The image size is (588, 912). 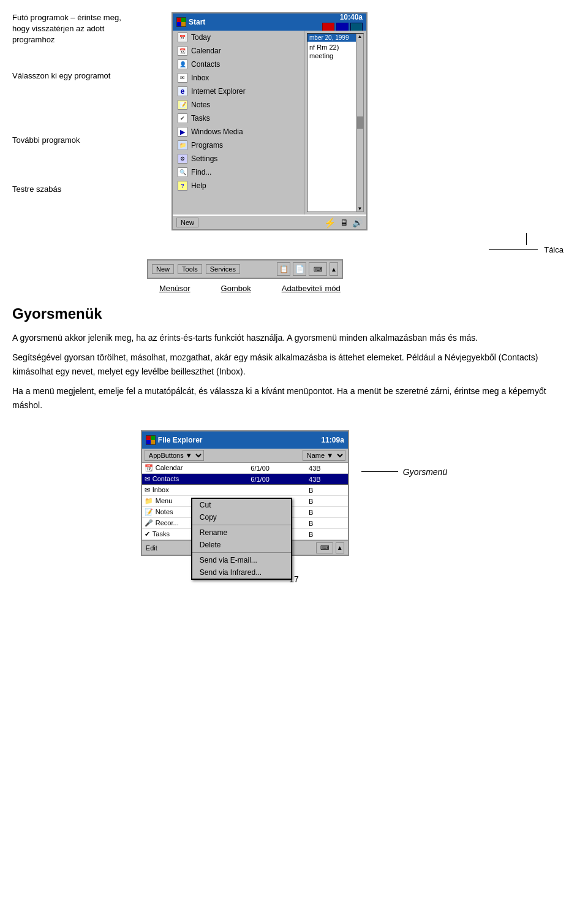 I want to click on meniusor-label: Menüsor, so click(x=175, y=288).